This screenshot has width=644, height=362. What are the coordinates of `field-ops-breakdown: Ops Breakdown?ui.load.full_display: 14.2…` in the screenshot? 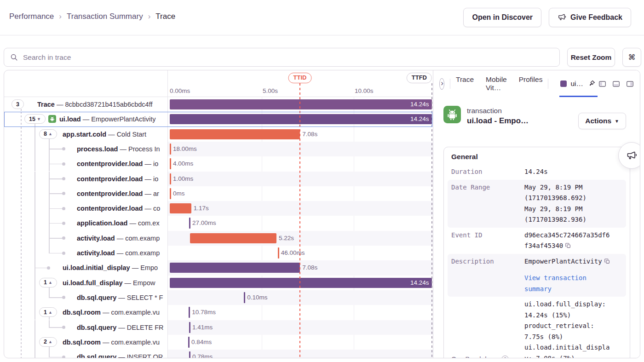 It's located at (537, 328).